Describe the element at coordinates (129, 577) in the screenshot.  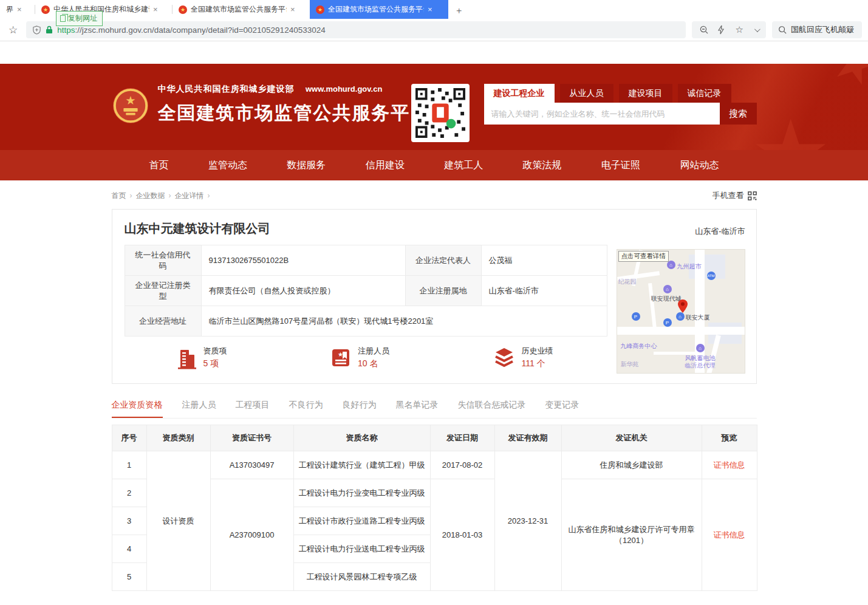
I see `cell-seq: 5` at that location.